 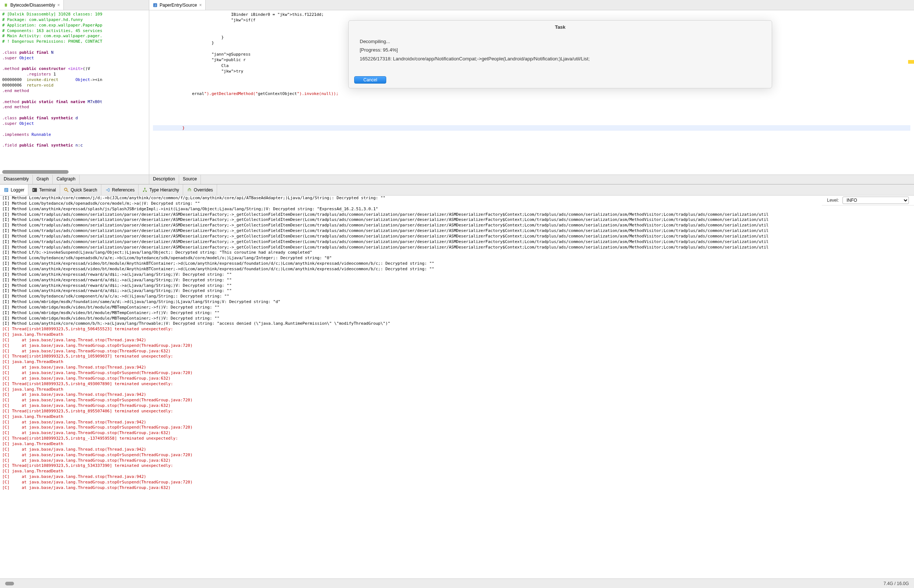 I want to click on overrides-icon, so click(x=190, y=190).